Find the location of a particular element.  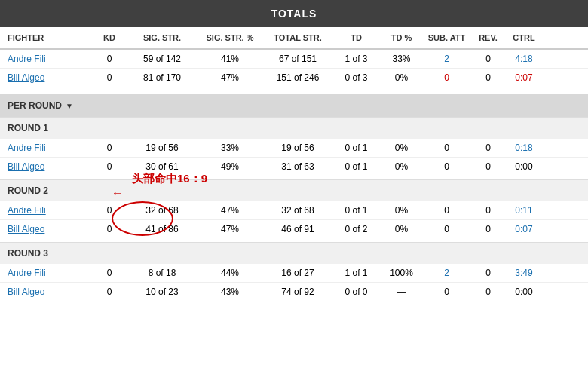

col-header-ctrl: CTRL is located at coordinates (524, 38).